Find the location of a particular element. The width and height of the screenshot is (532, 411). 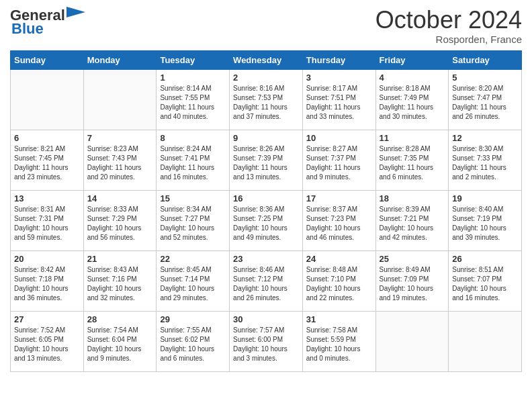

calendar-cell: 12Sunrise: 8:30 AM Sunset: 7:33 PM Dayli… is located at coordinates (485, 160).